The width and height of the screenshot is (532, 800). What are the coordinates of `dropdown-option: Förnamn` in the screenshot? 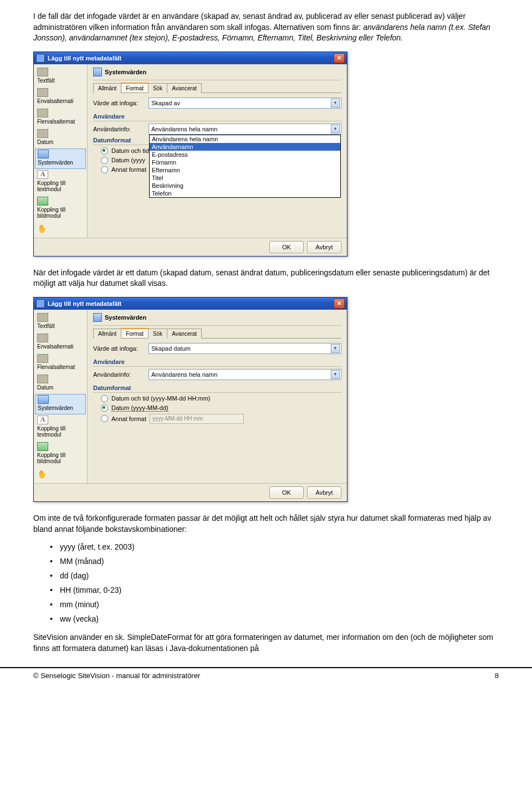 It's located at (245, 162).